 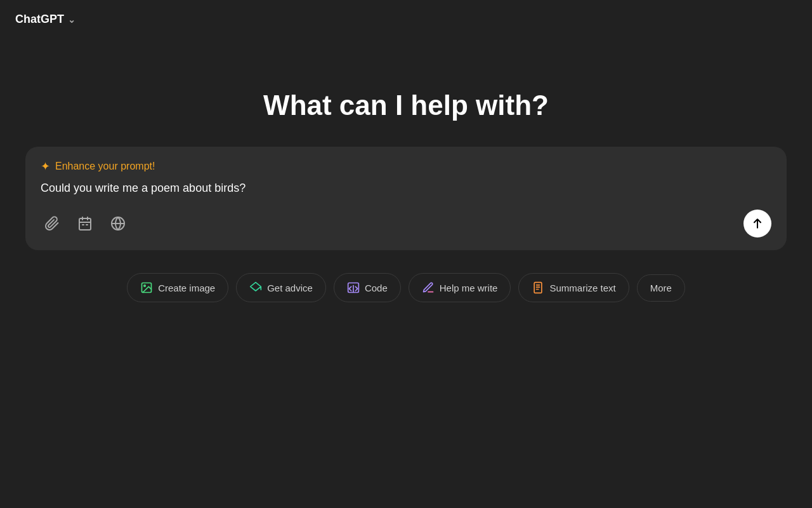 I want to click on sparkle-icon: ✦, so click(x=46, y=166).